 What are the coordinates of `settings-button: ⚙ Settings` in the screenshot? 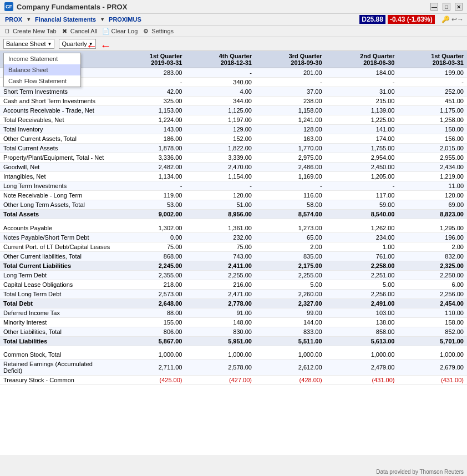 It's located at (158, 31).